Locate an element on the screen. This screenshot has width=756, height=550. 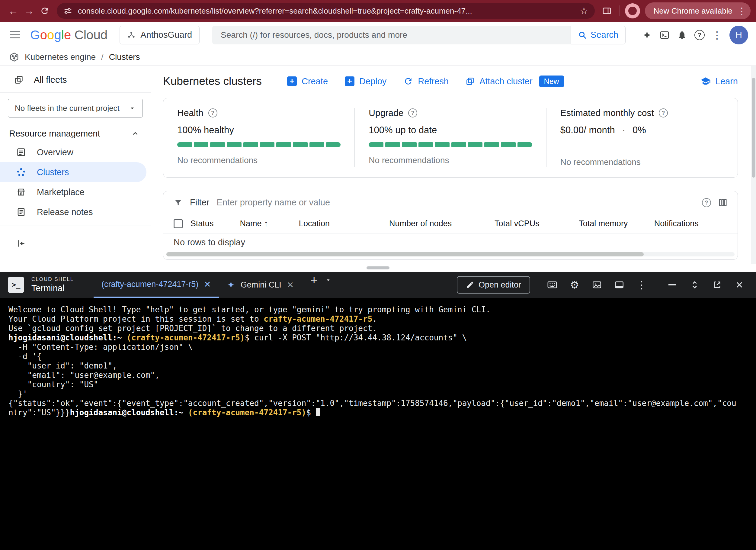
vertical-scrollbar is located at coordinates (754, 165).